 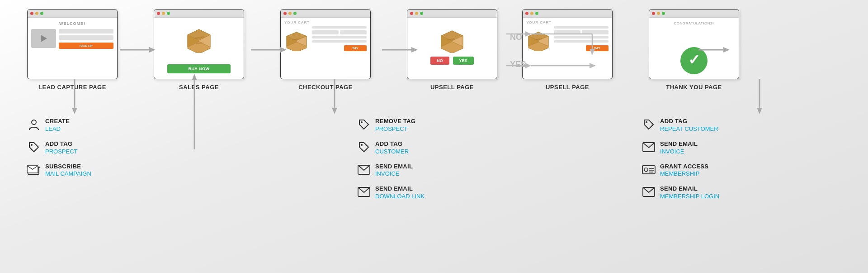 I want to click on upsell-label: UPSELL PAGE, so click(x=452, y=87).